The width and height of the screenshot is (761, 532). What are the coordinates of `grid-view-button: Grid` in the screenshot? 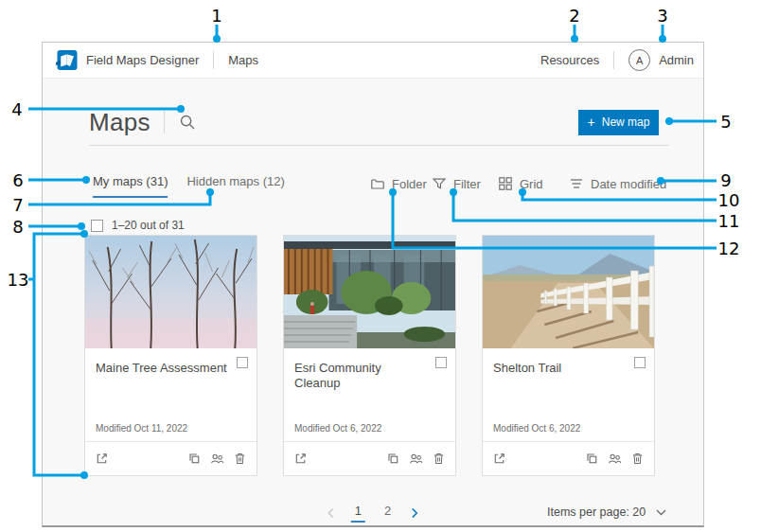 It's located at (521, 184).